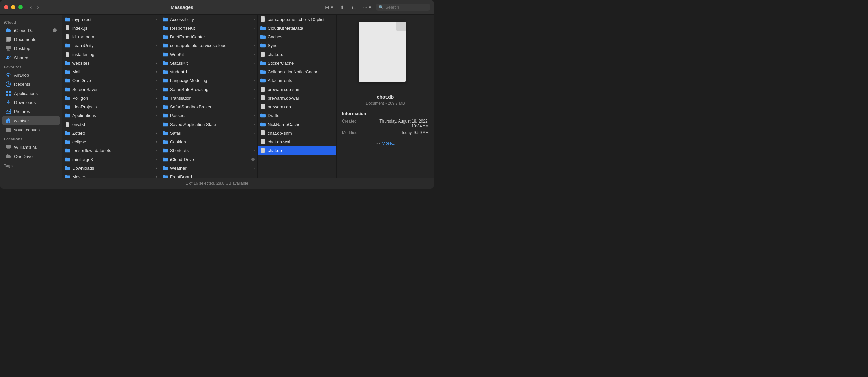 This screenshot has height=377, width=868. What do you see at coordinates (31, 30) in the screenshot?
I see `sidebar-item-icloud-drive: iCloud D...` at bounding box center [31, 30].